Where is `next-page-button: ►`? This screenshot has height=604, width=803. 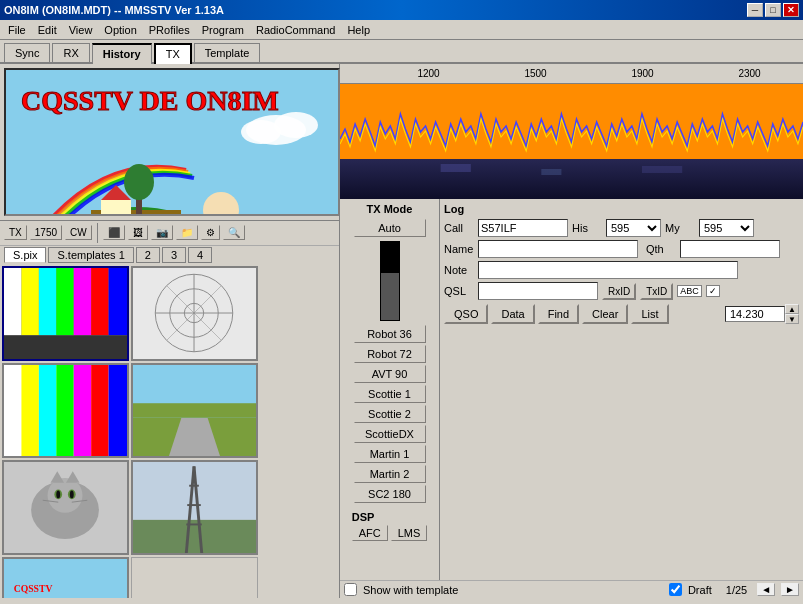 next-page-button: ► is located at coordinates (790, 590).